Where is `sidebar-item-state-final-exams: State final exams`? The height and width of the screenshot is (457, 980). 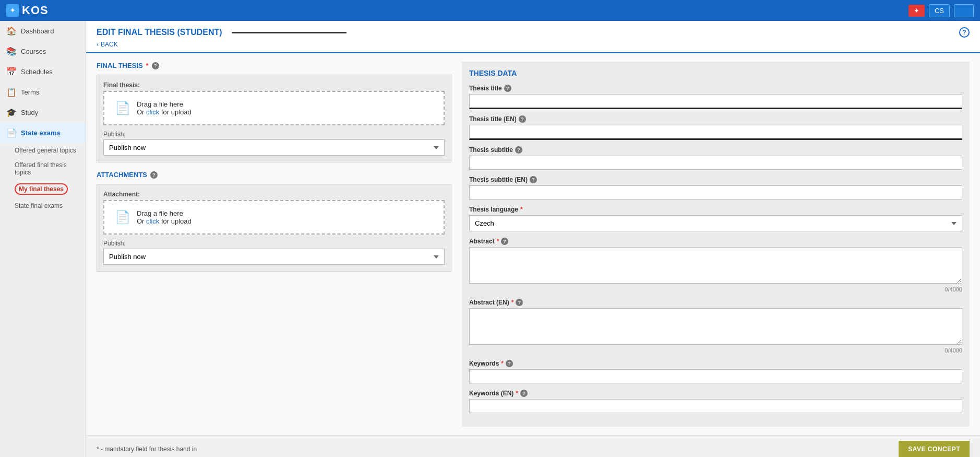 sidebar-item-state-final-exams: State final exams is located at coordinates (48, 206).